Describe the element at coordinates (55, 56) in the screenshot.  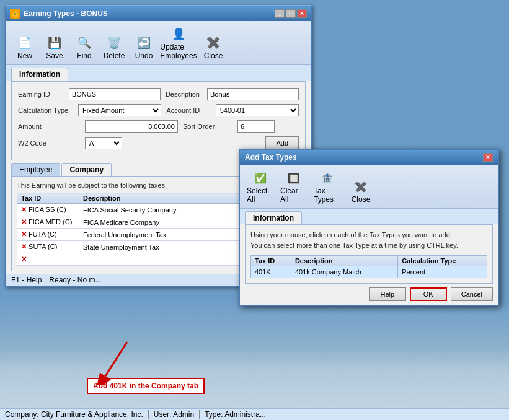
I see `save-label: Save` at that location.